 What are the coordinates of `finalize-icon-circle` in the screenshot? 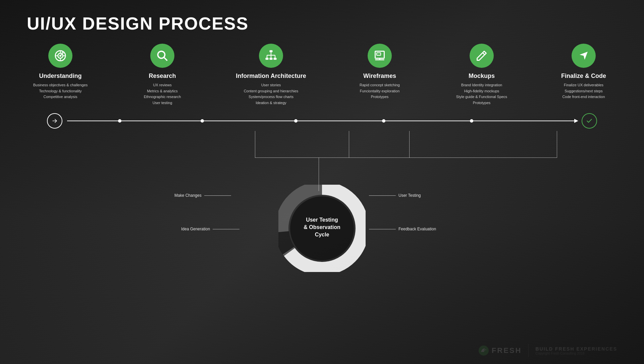 It's located at (584, 56).